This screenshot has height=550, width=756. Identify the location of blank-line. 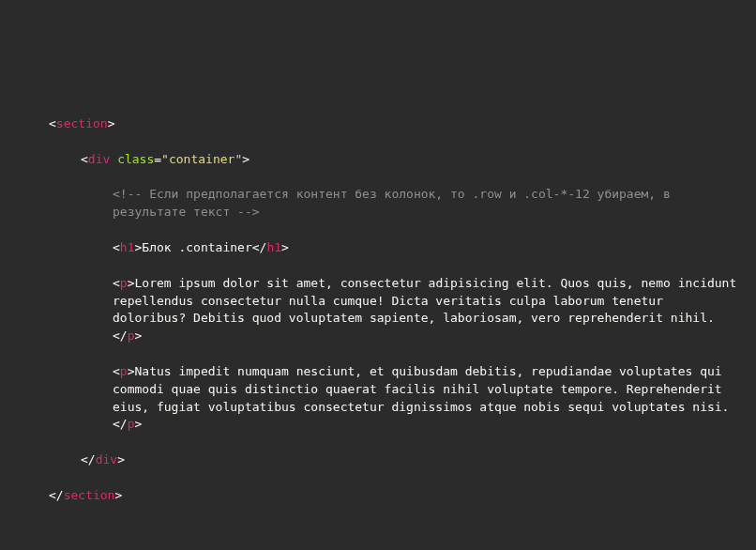
(378, 531).